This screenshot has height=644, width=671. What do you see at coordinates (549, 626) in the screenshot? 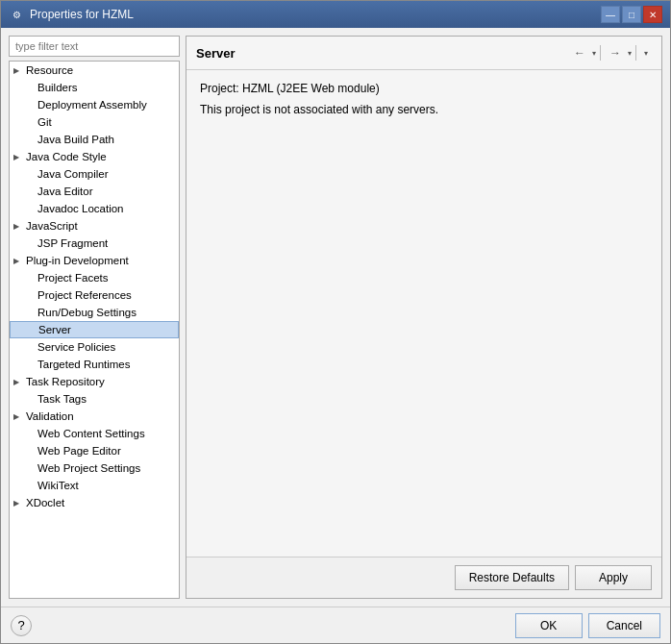
I see `ok-button: OK` at bounding box center [549, 626].